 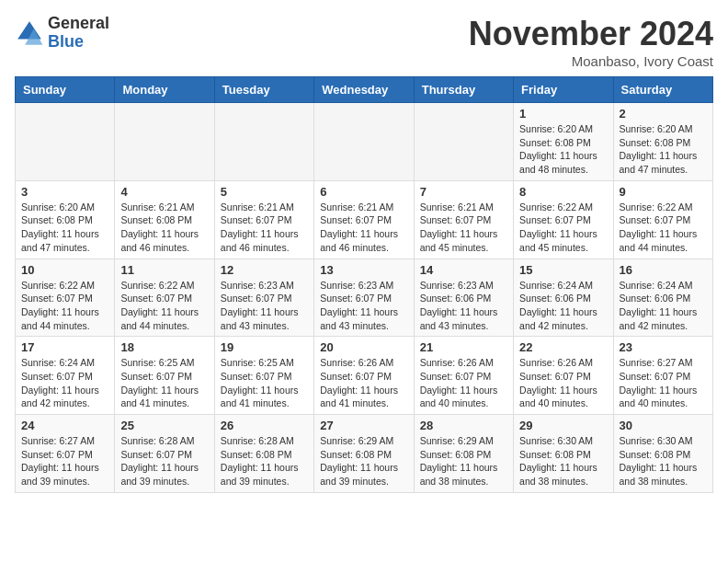 I want to click on calendar-day-cell: 30Sunrise: 6:30 AM Sunset: 6:08 PM Dayli…, so click(x=663, y=454).